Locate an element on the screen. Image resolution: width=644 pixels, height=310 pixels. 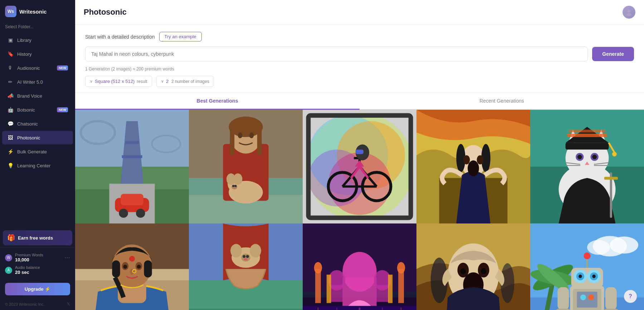
photosonic-icon: 🖼 is located at coordinates (10, 138).